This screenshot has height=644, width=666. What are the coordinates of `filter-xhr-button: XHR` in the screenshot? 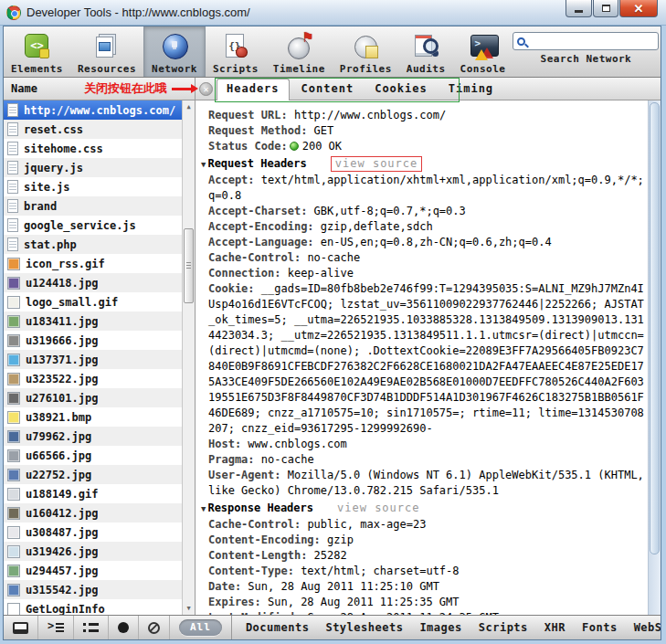 It's located at (555, 628).